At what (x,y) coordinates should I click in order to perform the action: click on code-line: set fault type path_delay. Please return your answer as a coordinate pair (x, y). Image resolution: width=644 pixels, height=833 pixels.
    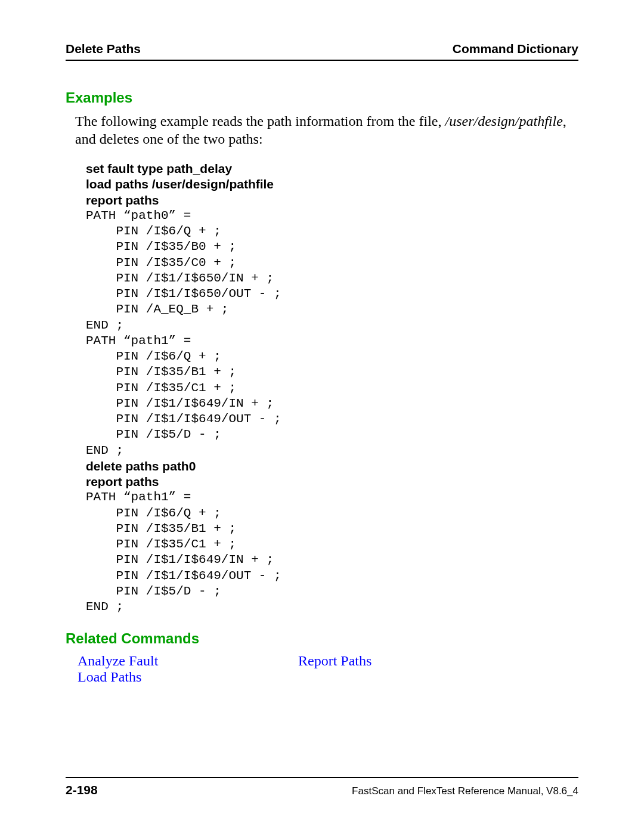
    Looking at the image, I should click on (332, 169).